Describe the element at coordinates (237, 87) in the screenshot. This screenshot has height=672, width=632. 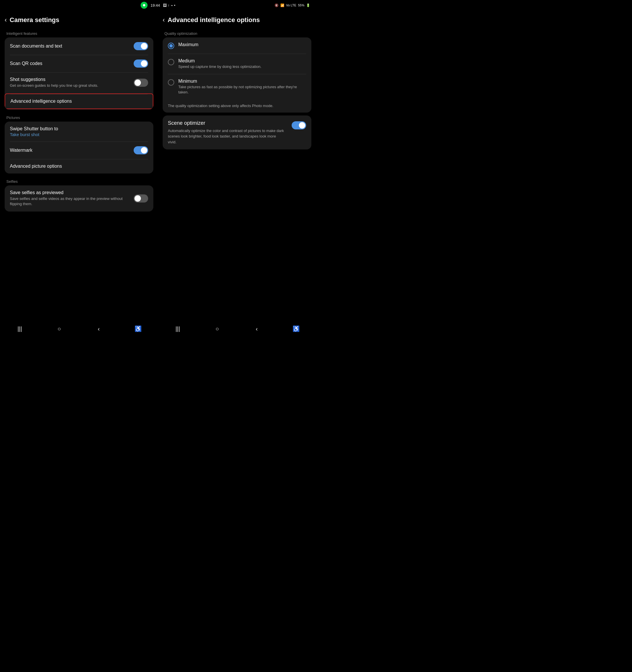
I see `quality-minimum-option: Minimum Take pictures as fast as possibl…` at that location.